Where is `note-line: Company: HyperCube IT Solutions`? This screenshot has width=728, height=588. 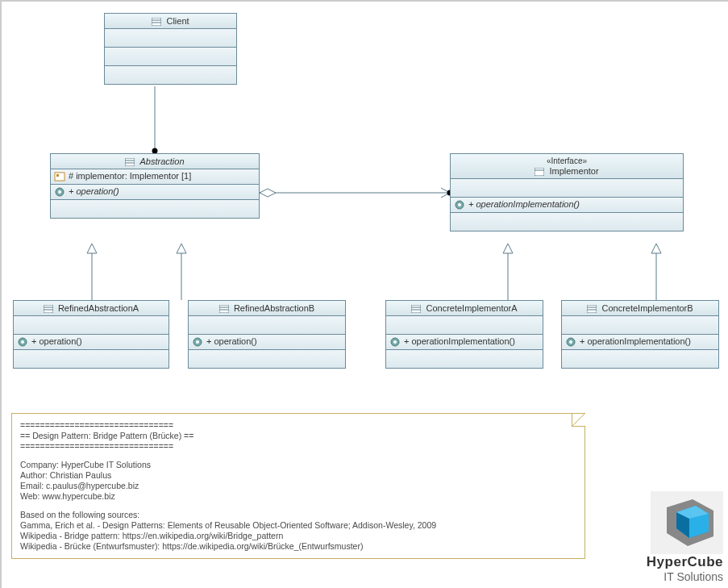 note-line: Company: HyperCube IT Solutions is located at coordinates (298, 465).